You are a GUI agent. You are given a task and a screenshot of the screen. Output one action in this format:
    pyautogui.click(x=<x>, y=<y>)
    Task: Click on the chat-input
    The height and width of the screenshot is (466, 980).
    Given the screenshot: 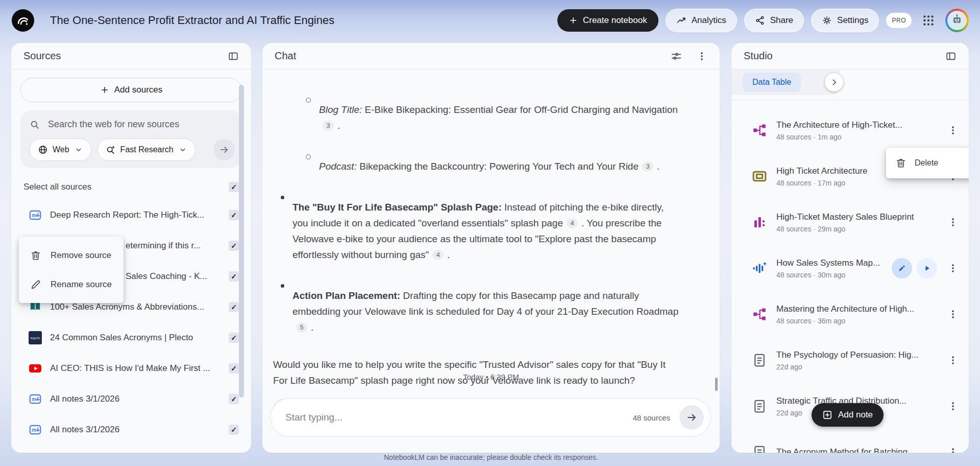 What is the action you would take?
    pyautogui.click(x=458, y=417)
    